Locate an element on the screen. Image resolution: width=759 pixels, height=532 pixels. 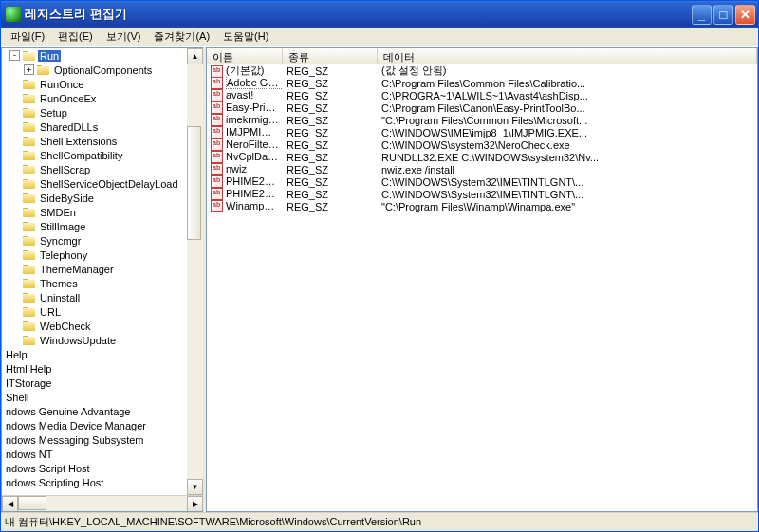
tree-item: ndows Genuine Advantage is located at coordinates (102, 412).